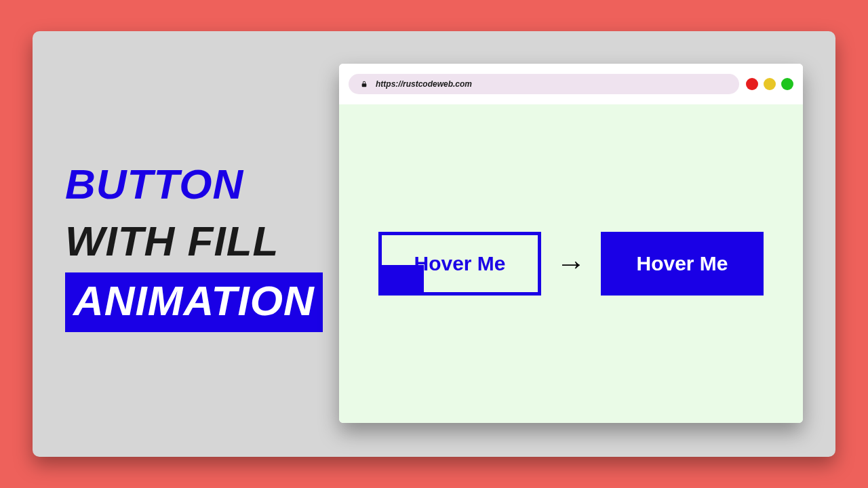 The height and width of the screenshot is (488, 868). I want to click on browser-chrome: https://rustcodeweb.com, so click(571, 84).